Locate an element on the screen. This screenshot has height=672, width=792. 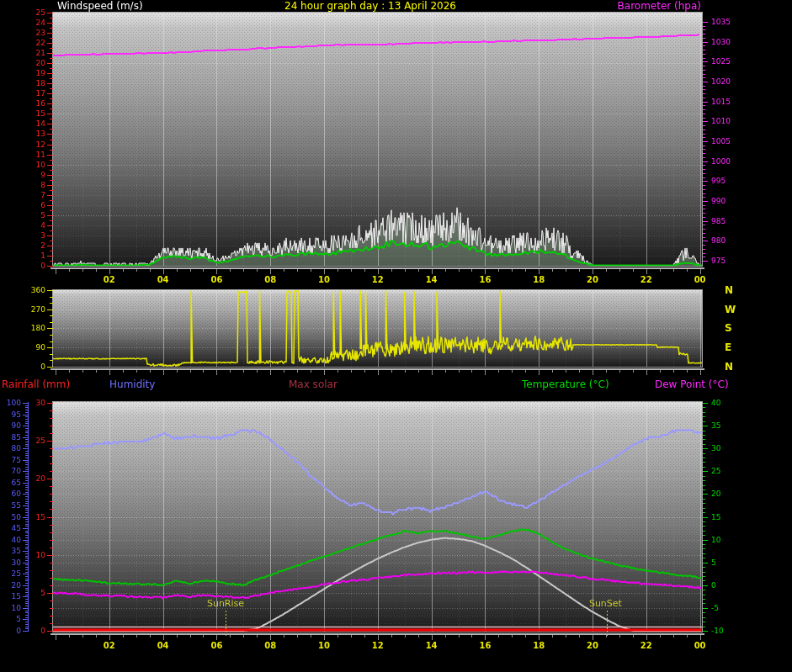
max-solar-label: Max solar is located at coordinates (313, 385).